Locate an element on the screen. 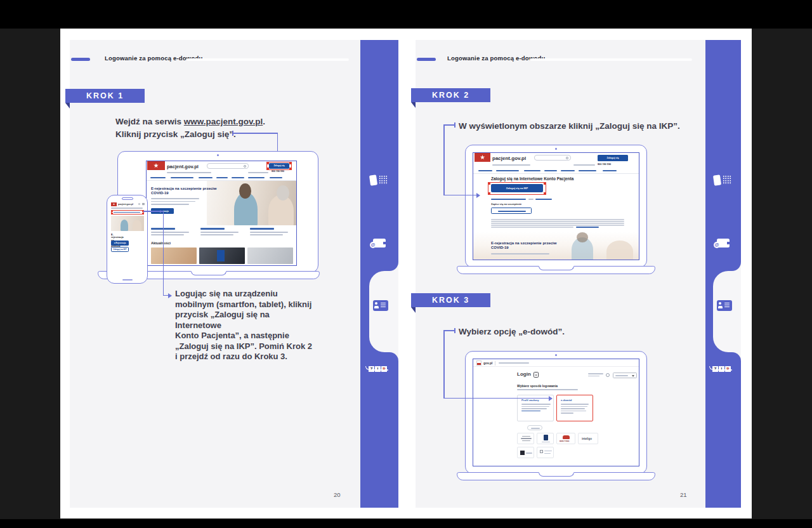 Image resolution: width=812 pixels, height=528 pixels. news-thumbnail is located at coordinates (174, 256).